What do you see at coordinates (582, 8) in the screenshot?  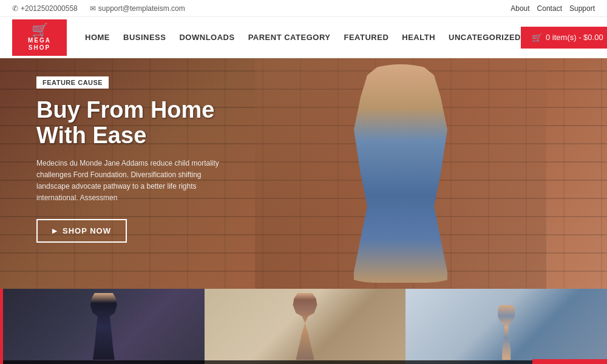 I see `support-link: Support` at bounding box center [582, 8].